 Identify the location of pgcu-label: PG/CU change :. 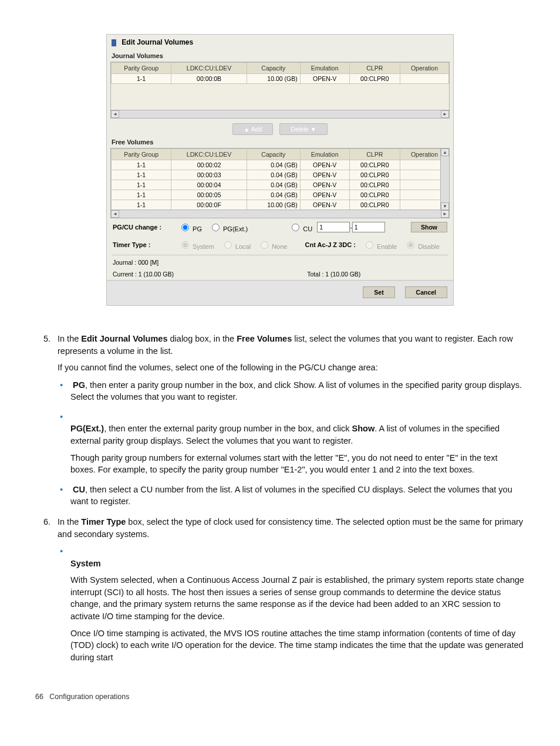
(142, 227).